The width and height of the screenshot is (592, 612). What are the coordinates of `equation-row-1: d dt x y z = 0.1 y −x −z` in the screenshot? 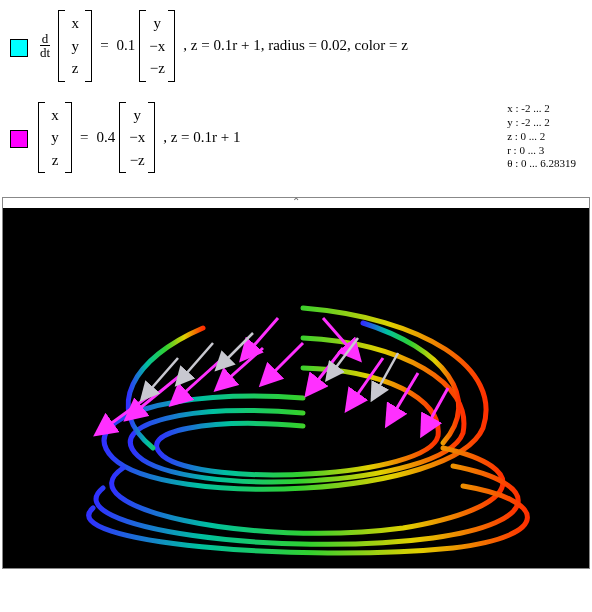 It's located at (296, 46).